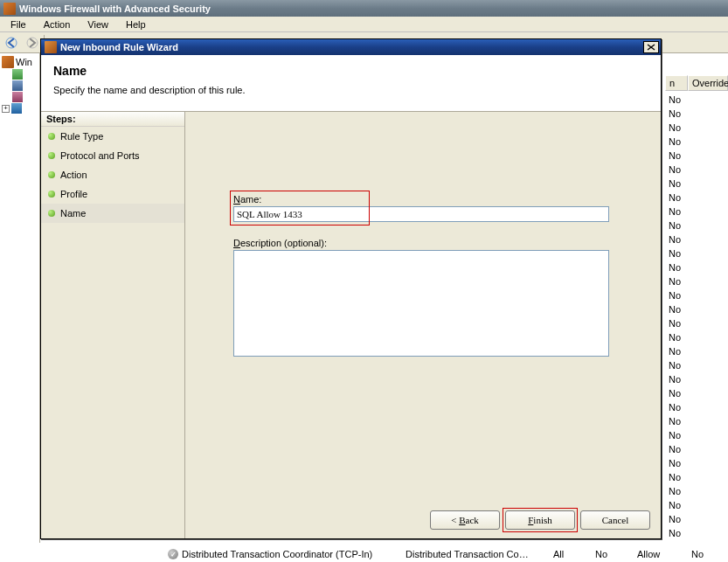 The image size is (728, 562). I want to click on menu-view: View, so click(98, 24).